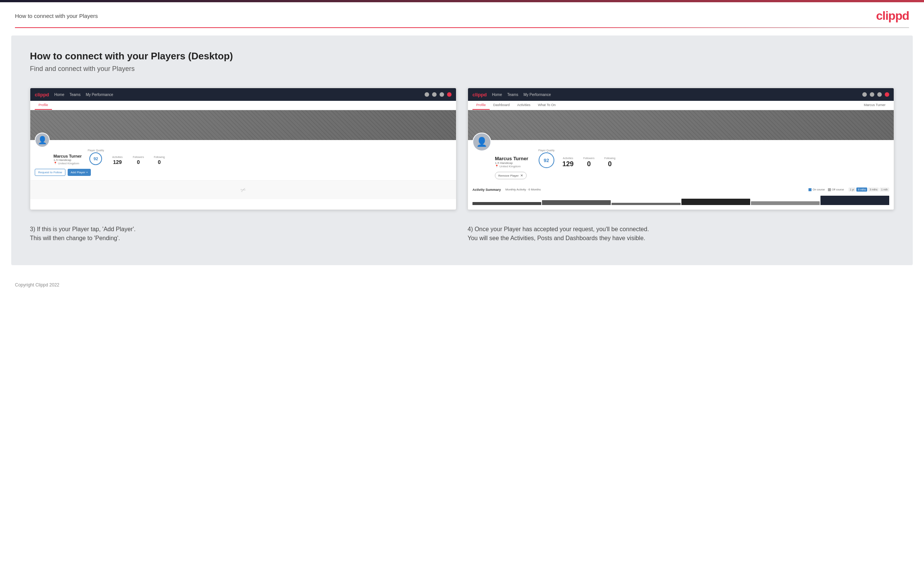 This screenshot has height=577, width=924. What do you see at coordinates (462, 285) in the screenshot?
I see `page-footer: Copyright Clippd 2022` at bounding box center [462, 285].